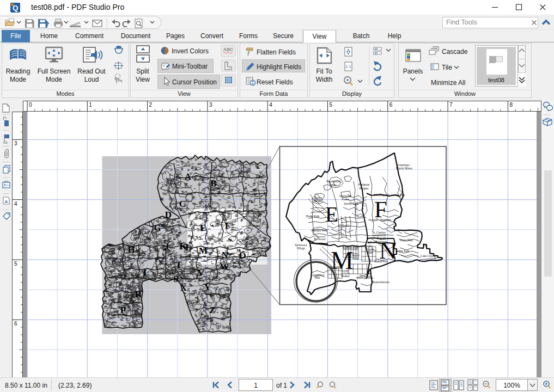 The width and height of the screenshot is (554, 392). I want to click on svg-text: Q, so click(15, 8).